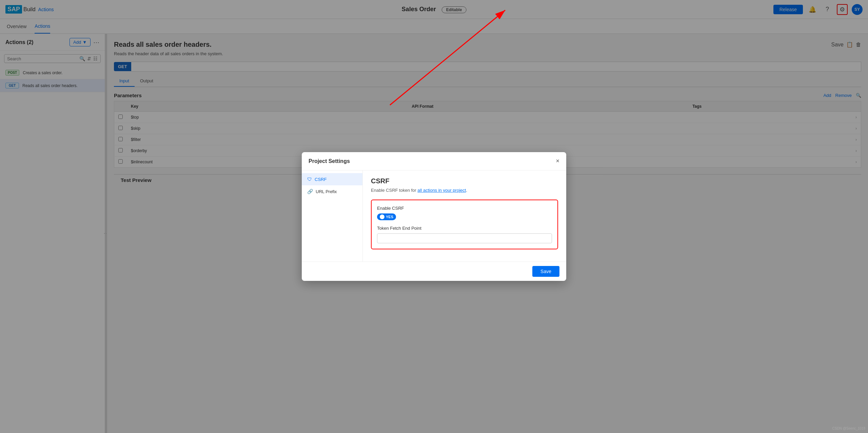 The width and height of the screenshot is (868, 433). Describe the element at coordinates (465, 190) in the screenshot. I see `csrf-description: Enable CSRF token for all actions in you…` at that location.